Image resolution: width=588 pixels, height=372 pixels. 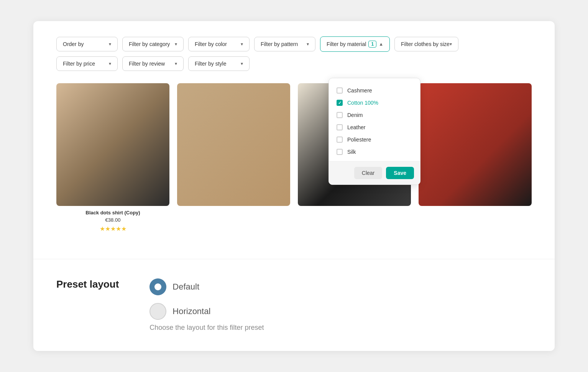 What do you see at coordinates (153, 44) in the screenshot?
I see `filter-btn-filter-category: Filter by category▾` at bounding box center [153, 44].